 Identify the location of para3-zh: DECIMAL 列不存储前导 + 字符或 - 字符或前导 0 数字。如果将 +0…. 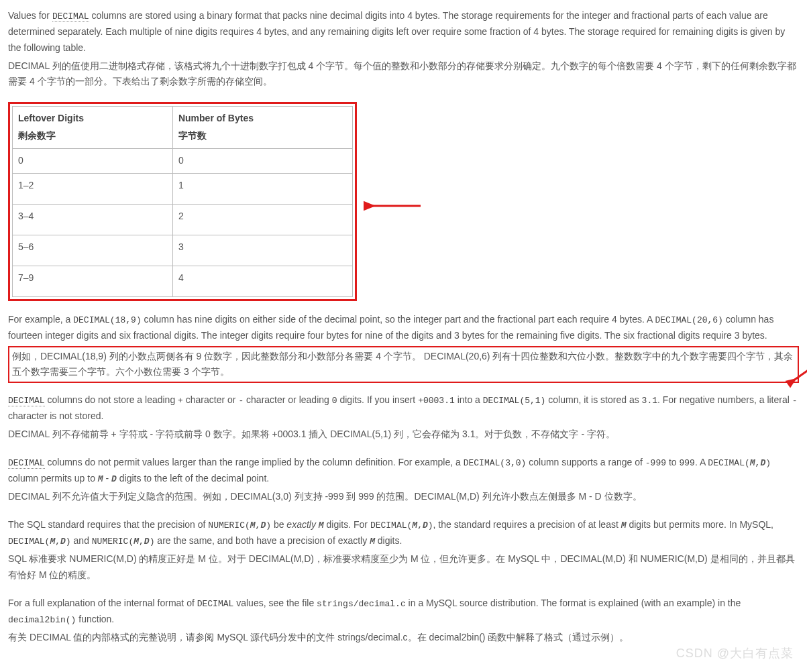
(404, 435).